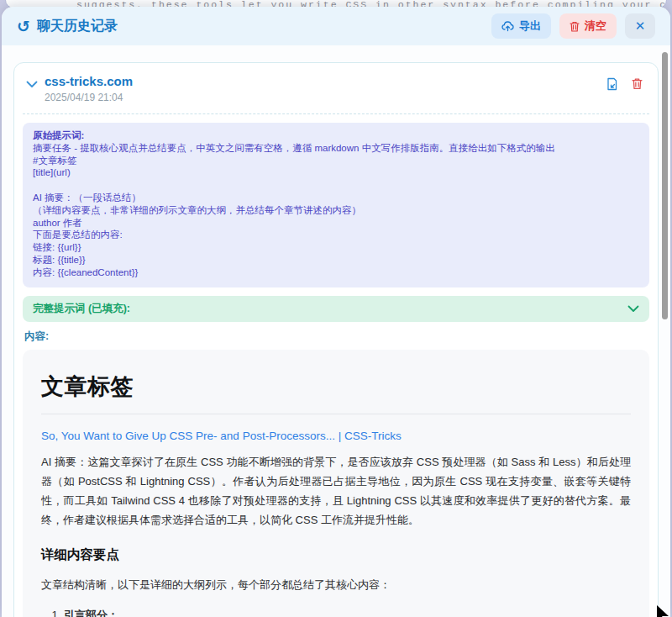  I want to click on article-details-heading: 详细内容要点, so click(336, 555).